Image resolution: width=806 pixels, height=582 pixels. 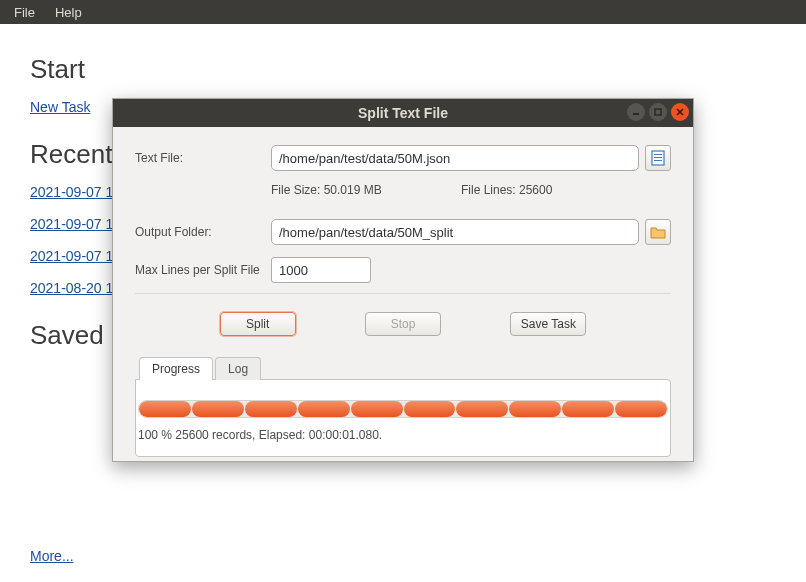 What do you see at coordinates (403, 70) in the screenshot?
I see `start-heading: Start` at bounding box center [403, 70].